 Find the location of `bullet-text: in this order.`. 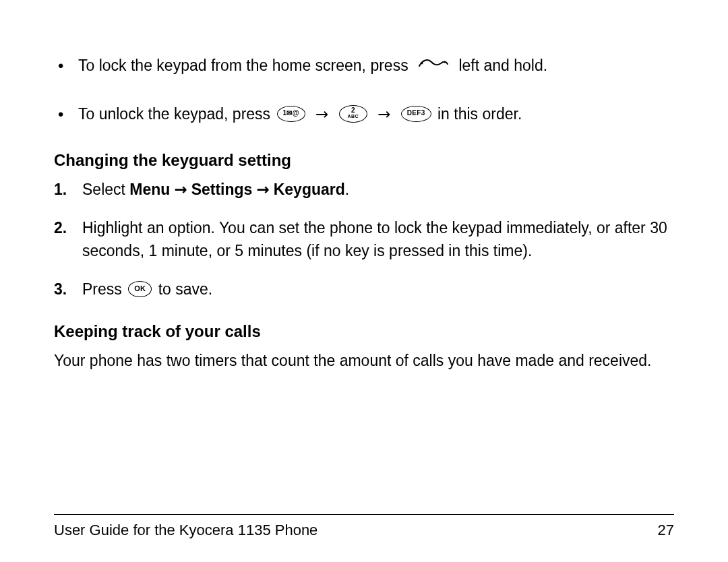

bullet-text: in this order. is located at coordinates (480, 114).